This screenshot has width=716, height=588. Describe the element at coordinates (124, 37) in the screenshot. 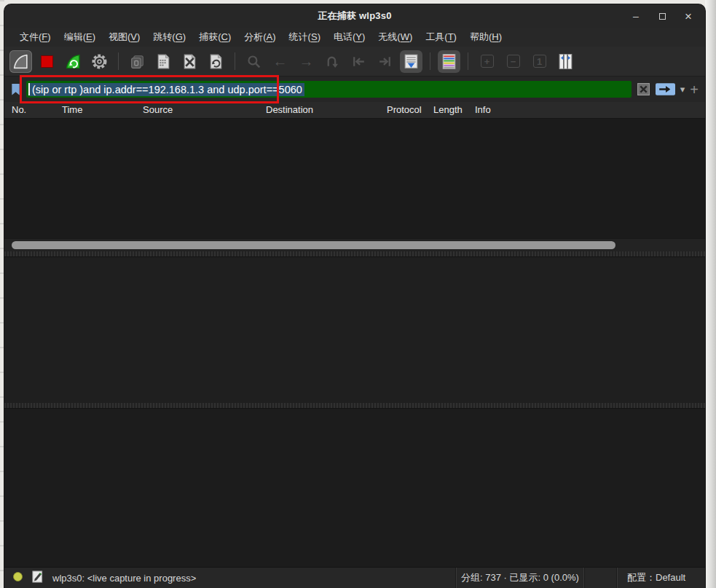

I see `menu-view: 视图(V)` at that location.